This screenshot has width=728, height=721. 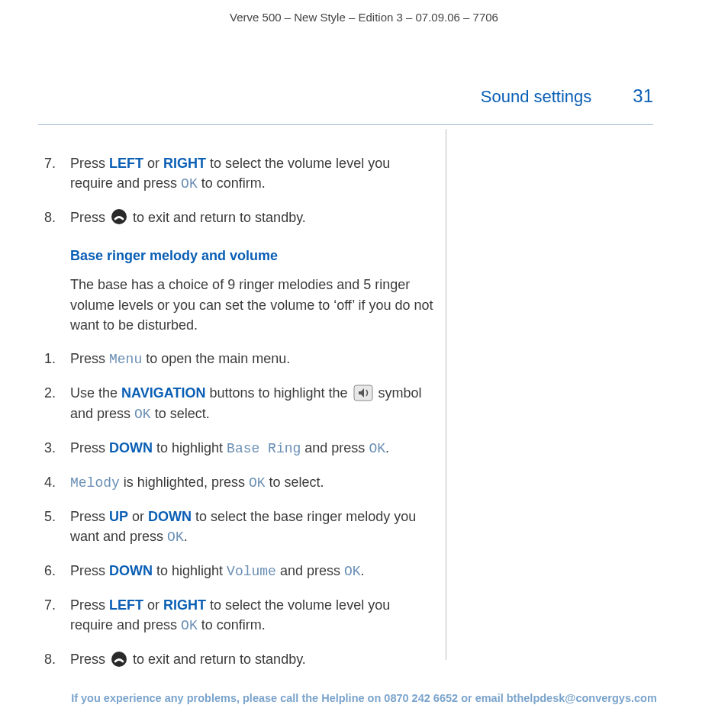 I want to click on header-rule, so click(x=346, y=125).